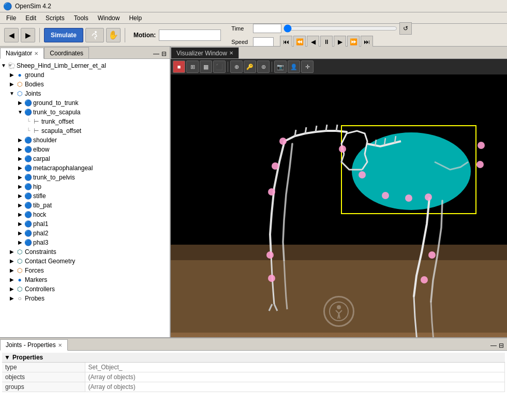 Image resolution: width=507 pixels, height=420 pixels. What do you see at coordinates (12, 271) in the screenshot?
I see `forces-expander: ▶` at bounding box center [12, 271].